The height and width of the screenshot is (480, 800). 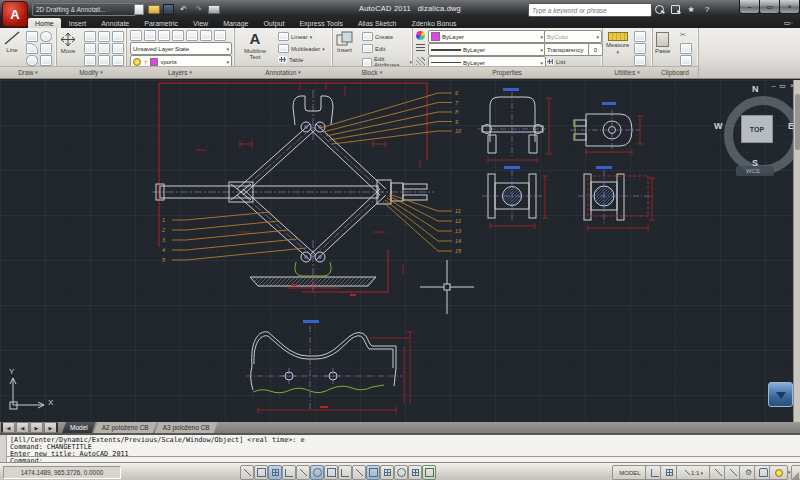 I want to click on vertical-scrollbar, so click(x=796, y=251).